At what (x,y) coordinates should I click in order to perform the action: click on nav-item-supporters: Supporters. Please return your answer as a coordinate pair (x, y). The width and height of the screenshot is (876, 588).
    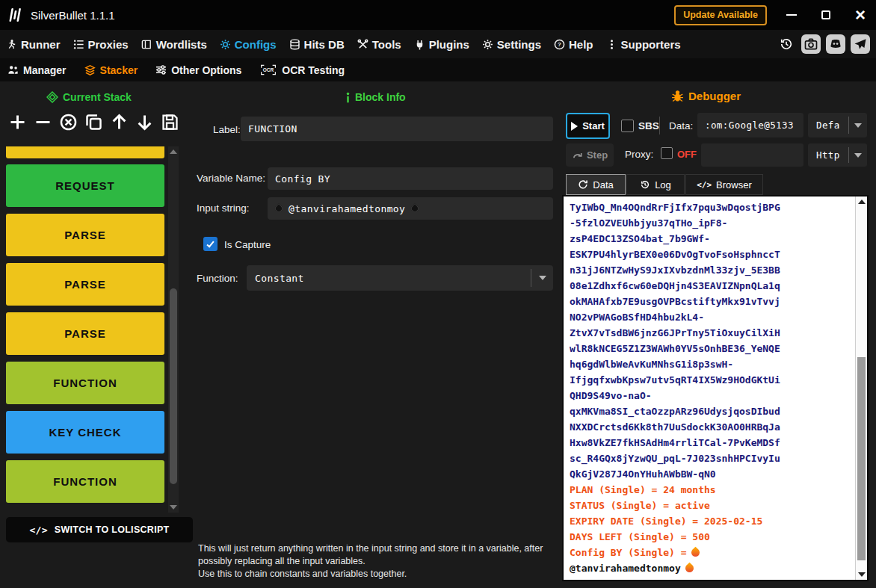
    Looking at the image, I should click on (644, 45).